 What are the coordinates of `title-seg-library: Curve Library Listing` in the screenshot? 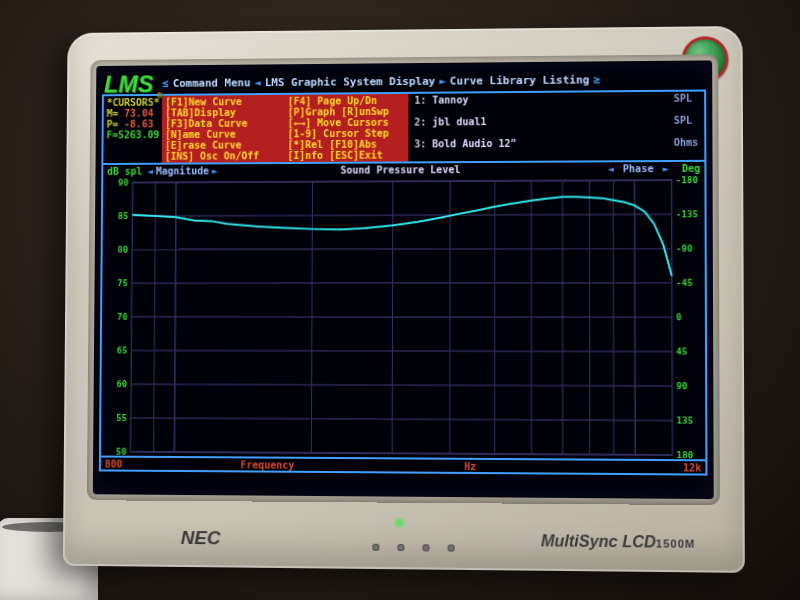 It's located at (520, 80).